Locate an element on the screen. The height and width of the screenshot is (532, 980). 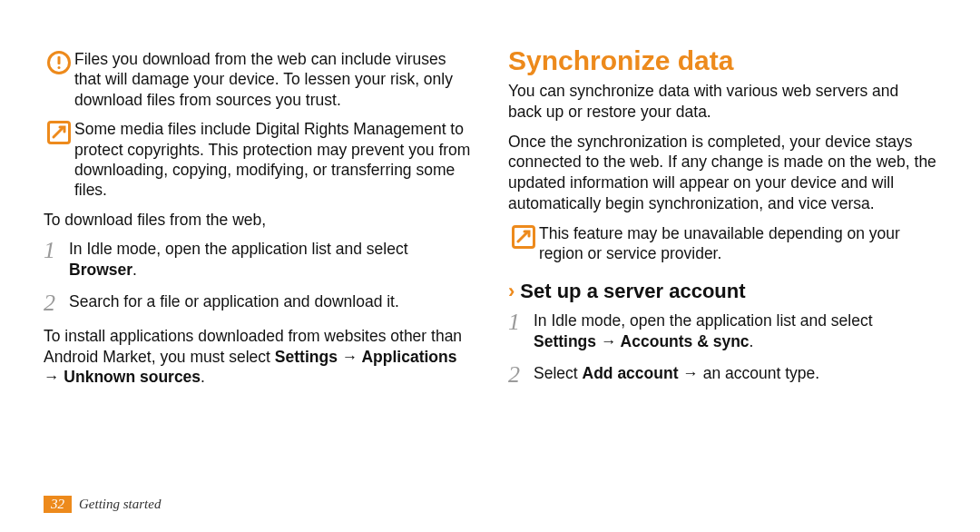
left-step-2: 2 Search for a file or application and d… is located at coordinates (258, 303).